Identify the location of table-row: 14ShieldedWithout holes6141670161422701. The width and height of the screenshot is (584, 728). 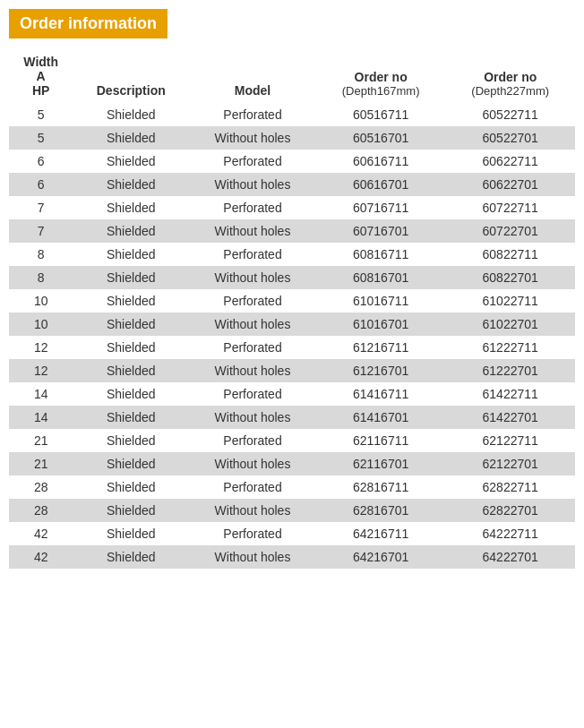
(292, 417).